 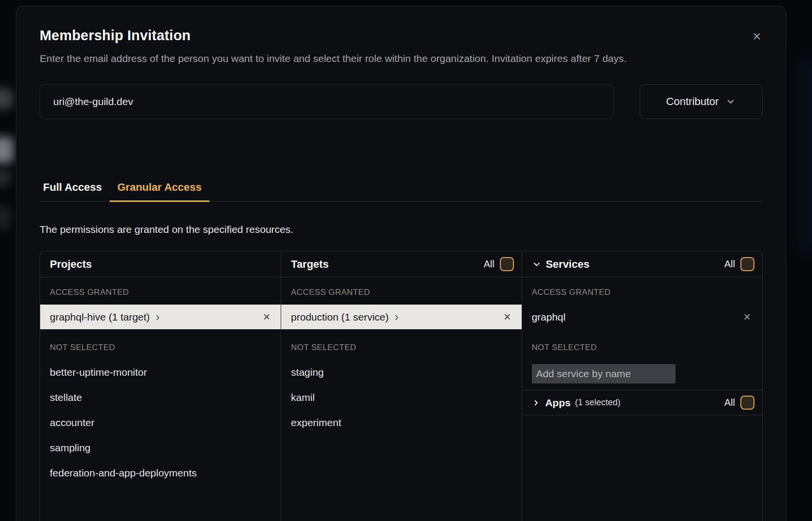 I want to click on targets-header-label: Targets, so click(x=310, y=264).